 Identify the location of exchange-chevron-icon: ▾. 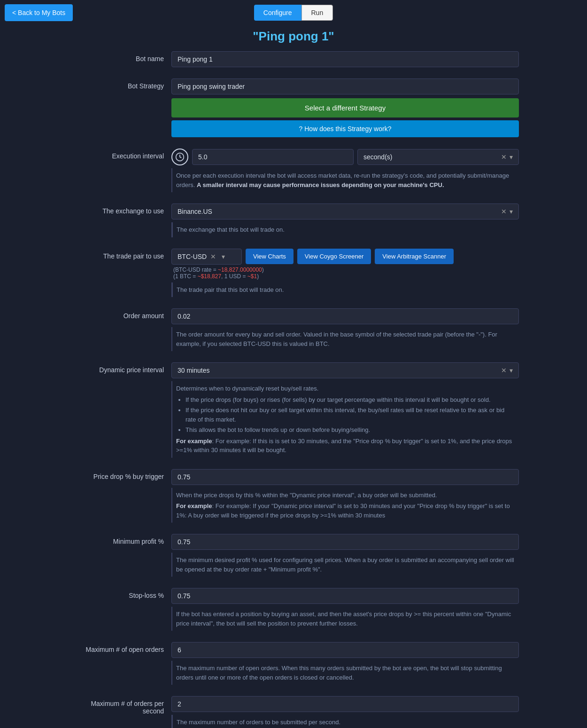
(511, 211).